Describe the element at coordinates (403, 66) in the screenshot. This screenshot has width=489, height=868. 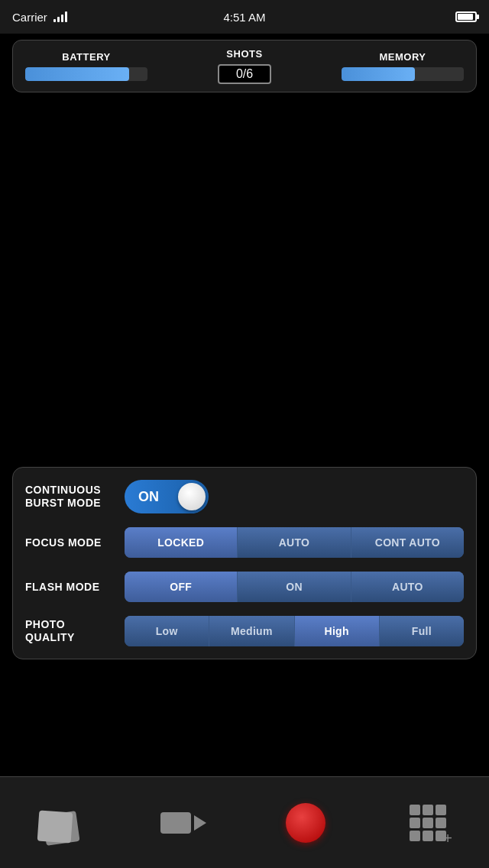
I see `memory-section: MEMORY` at that location.